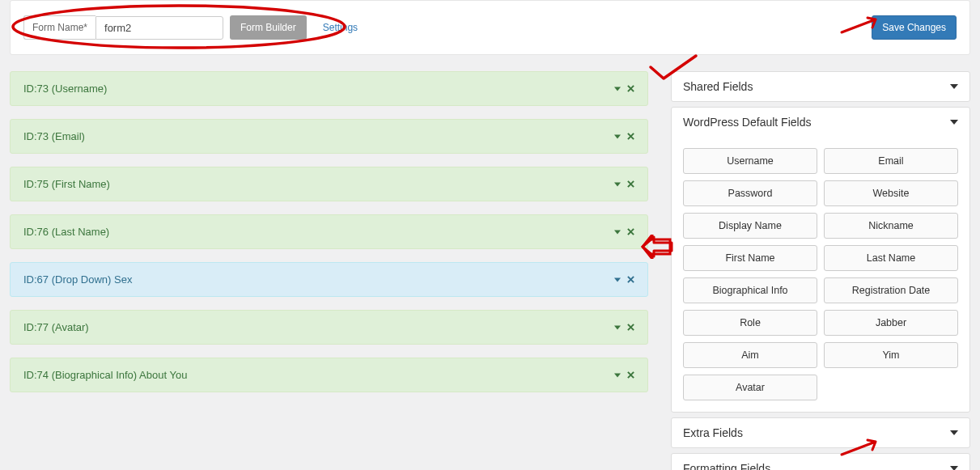 The width and height of the screenshot is (980, 470). What do you see at coordinates (329, 184) in the screenshot?
I see `field-card: ID:75 (First Name)` at bounding box center [329, 184].